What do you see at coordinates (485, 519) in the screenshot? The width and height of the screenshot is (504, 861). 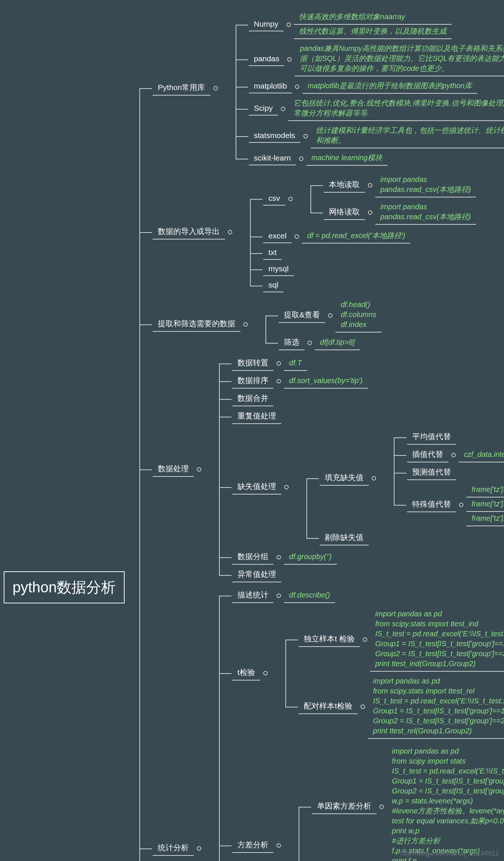 I see `note: frame['tz'].fillna(method='bfill')用后一个值代…` at bounding box center [485, 519].